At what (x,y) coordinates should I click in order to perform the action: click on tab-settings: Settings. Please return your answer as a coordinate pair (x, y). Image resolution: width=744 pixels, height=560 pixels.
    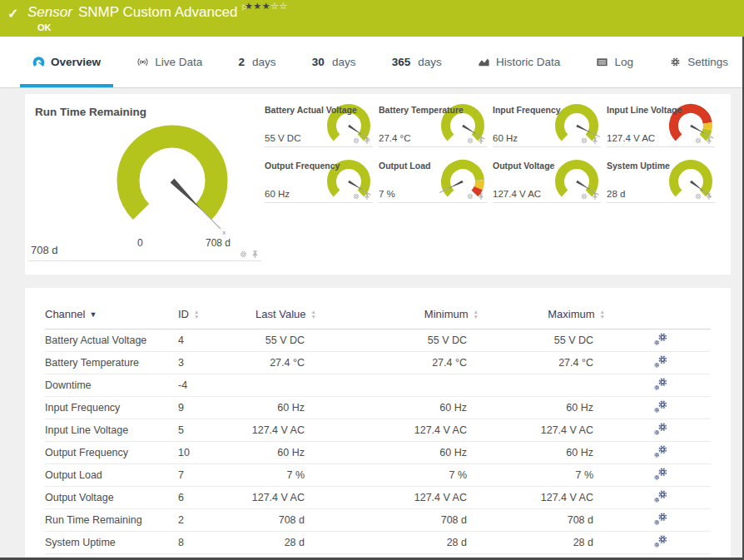
    Looking at the image, I should click on (699, 62).